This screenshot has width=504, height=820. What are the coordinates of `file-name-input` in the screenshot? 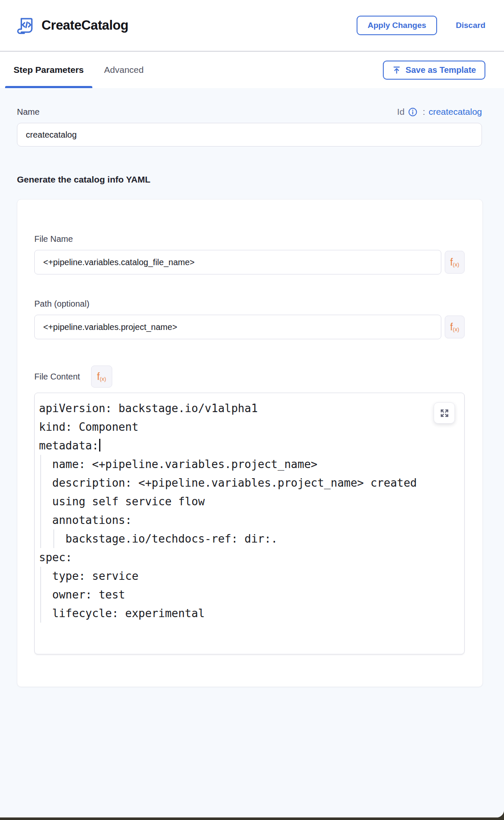 It's located at (238, 262).